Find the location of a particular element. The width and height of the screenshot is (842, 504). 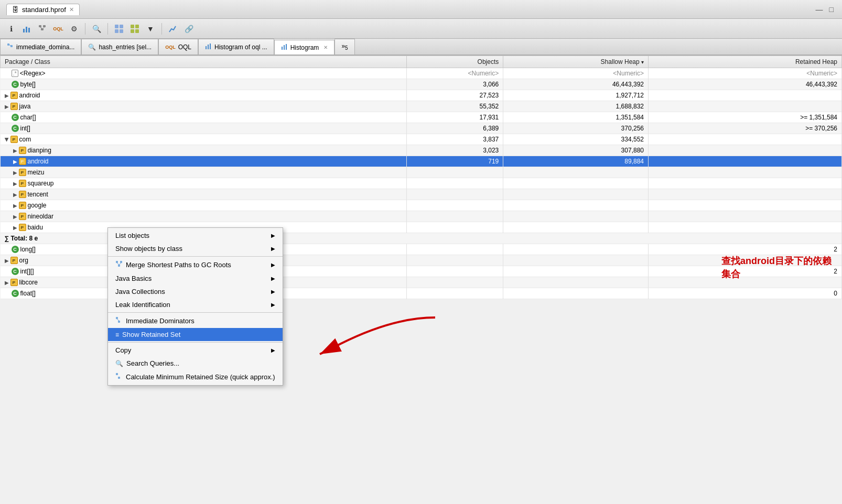

col-shallow: Shallow Heap ▾ is located at coordinates (576, 62).